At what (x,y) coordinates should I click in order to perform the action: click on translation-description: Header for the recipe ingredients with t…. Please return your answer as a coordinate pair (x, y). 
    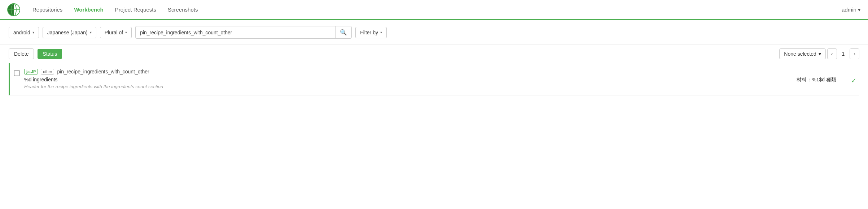
    Looking at the image, I should click on (385, 87).